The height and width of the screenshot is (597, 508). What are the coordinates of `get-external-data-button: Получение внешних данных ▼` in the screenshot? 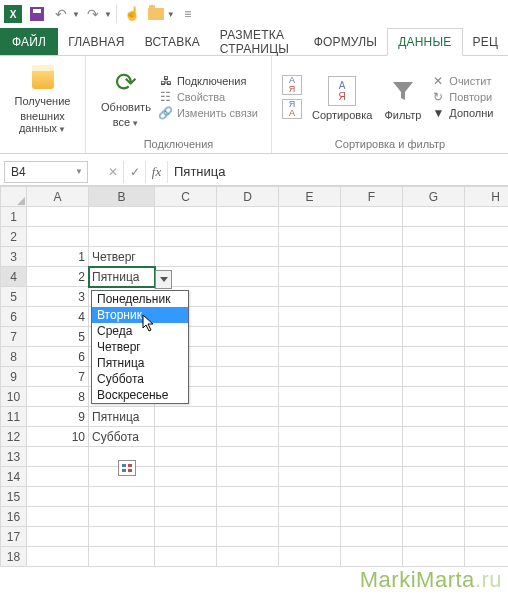 It's located at (42, 97).